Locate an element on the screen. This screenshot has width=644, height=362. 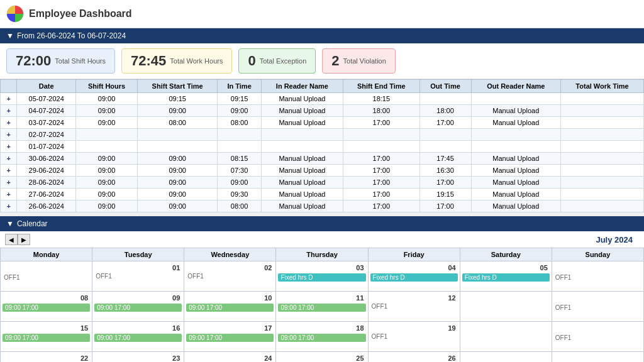
row-shift-start is located at coordinates (177, 147).